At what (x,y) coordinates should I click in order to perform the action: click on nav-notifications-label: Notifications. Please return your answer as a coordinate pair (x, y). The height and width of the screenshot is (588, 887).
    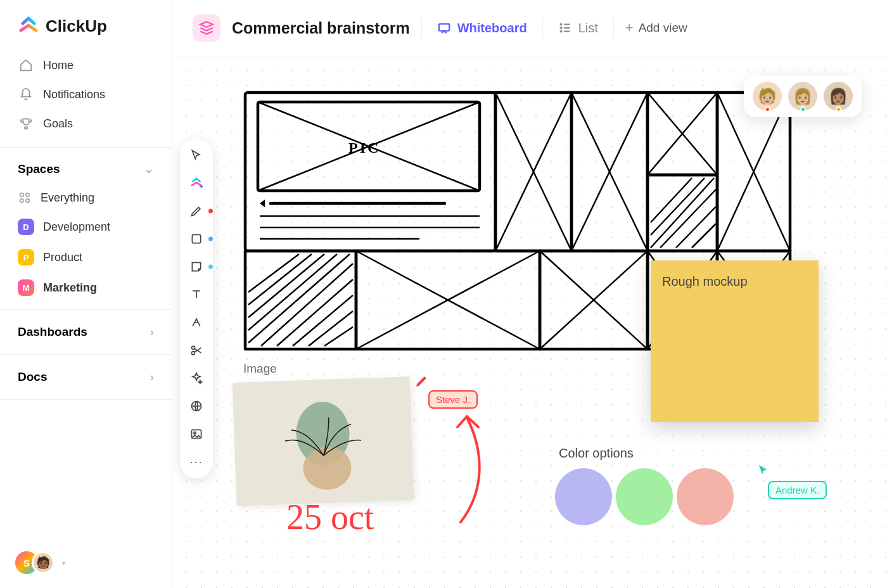
    Looking at the image, I should click on (74, 95).